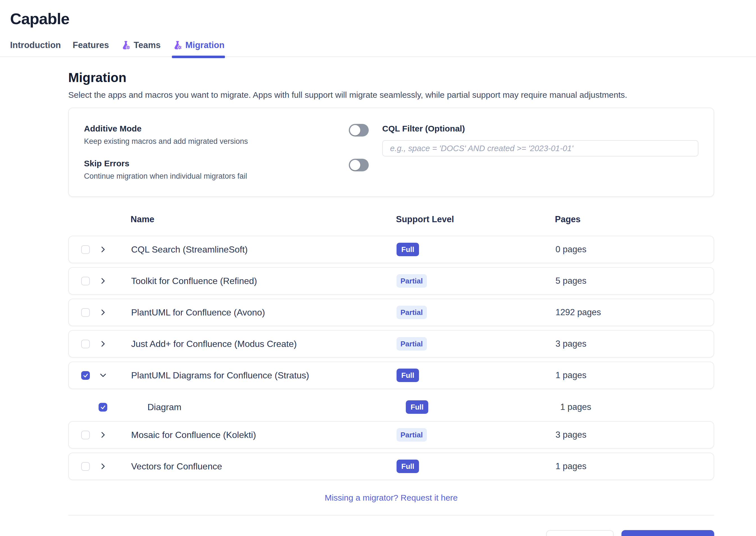  I want to click on additive-mode-description: Keep existing macros and add migrated ve…, so click(166, 141).